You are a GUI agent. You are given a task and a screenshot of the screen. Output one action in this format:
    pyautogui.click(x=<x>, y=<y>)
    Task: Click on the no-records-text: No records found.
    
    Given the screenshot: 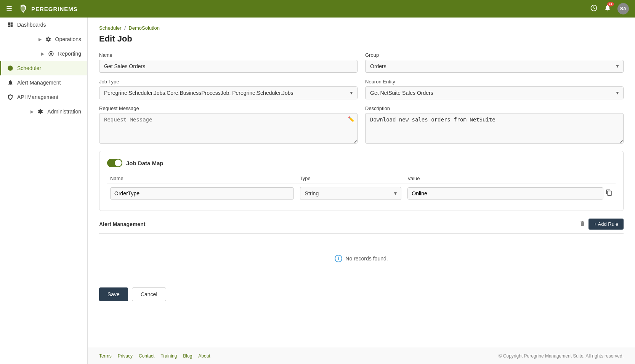 What is the action you would take?
    pyautogui.click(x=367, y=259)
    